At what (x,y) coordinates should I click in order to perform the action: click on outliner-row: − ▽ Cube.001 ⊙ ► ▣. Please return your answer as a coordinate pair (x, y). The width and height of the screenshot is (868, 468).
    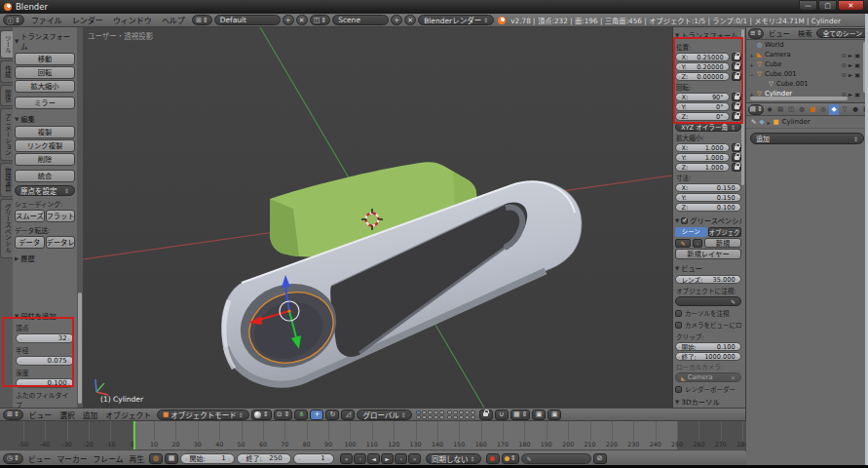
    Looking at the image, I should click on (807, 74).